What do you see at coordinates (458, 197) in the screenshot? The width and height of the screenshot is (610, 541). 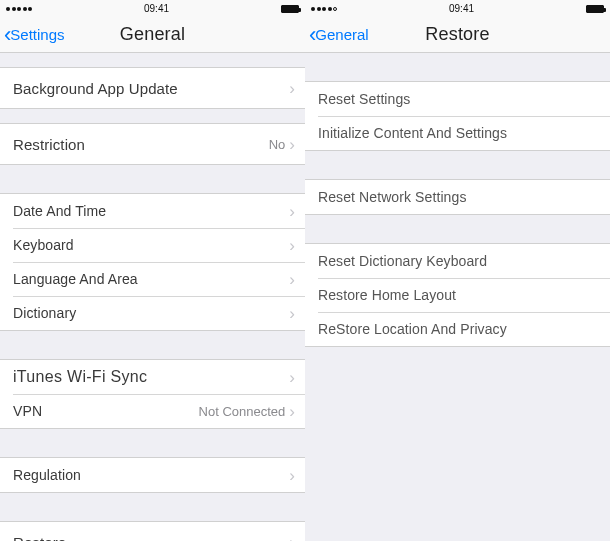 I see `row-reset-network: Reset Network Settings` at bounding box center [458, 197].